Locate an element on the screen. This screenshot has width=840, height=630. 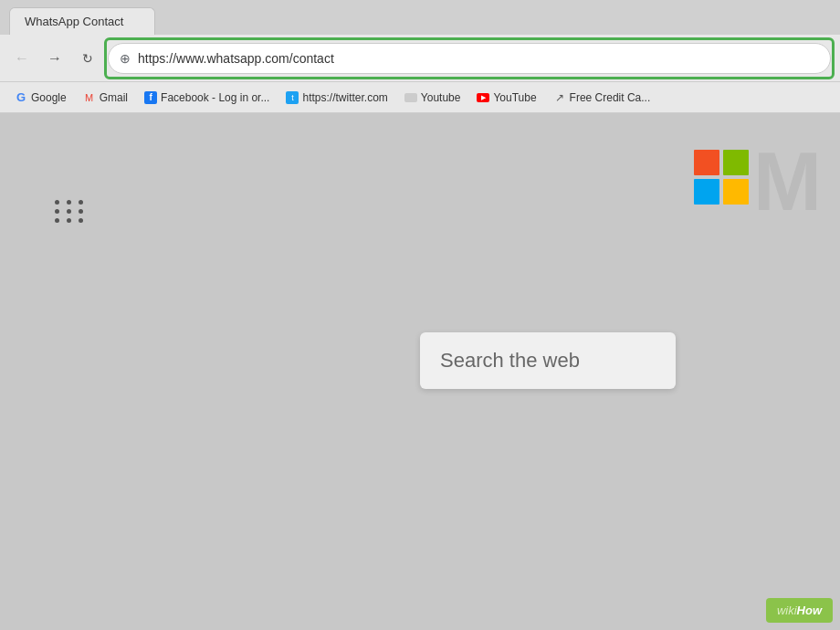
twitter-favicon: t is located at coordinates (292, 98).